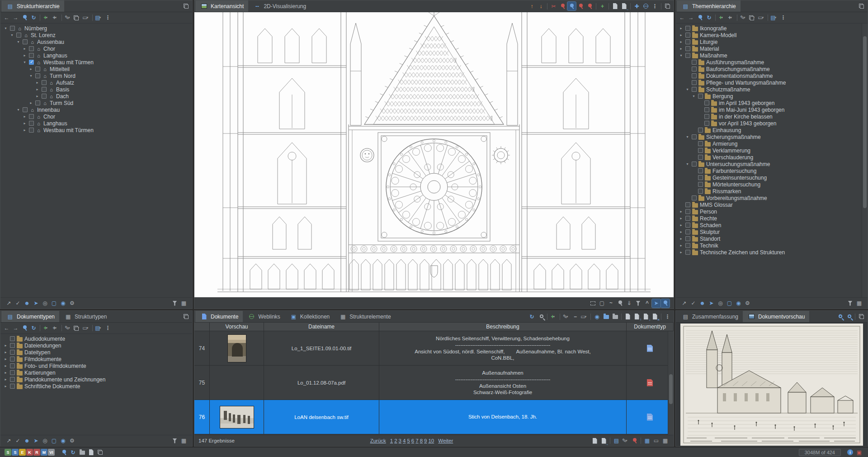  What do you see at coordinates (96, 35) in the screenshot?
I see `tree-item: ▾⌂St. Lorenz` at bounding box center [96, 35].